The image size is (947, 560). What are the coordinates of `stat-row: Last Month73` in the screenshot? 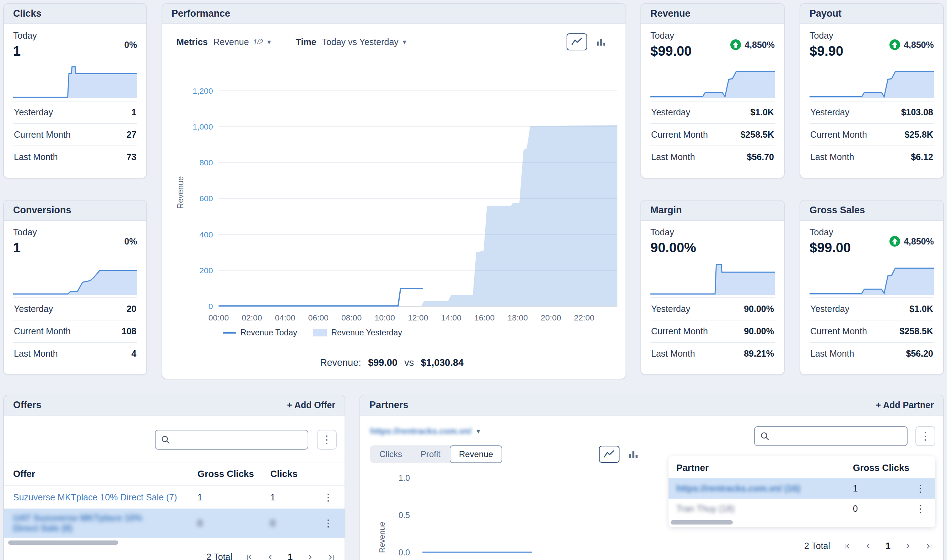 It's located at (75, 157).